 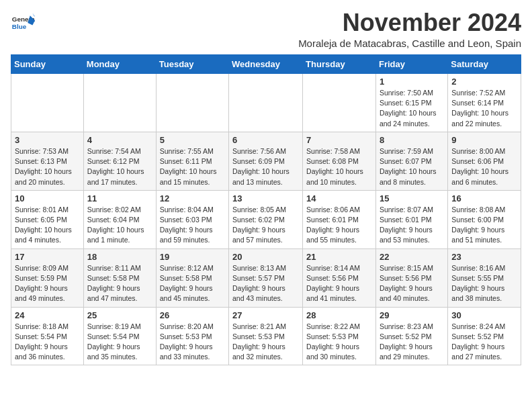 What do you see at coordinates (485, 278) in the screenshot?
I see `calendar-cell: 23Sunrise: 8:16 AM Sunset: 5:55 PM Dayli…` at bounding box center [485, 278].